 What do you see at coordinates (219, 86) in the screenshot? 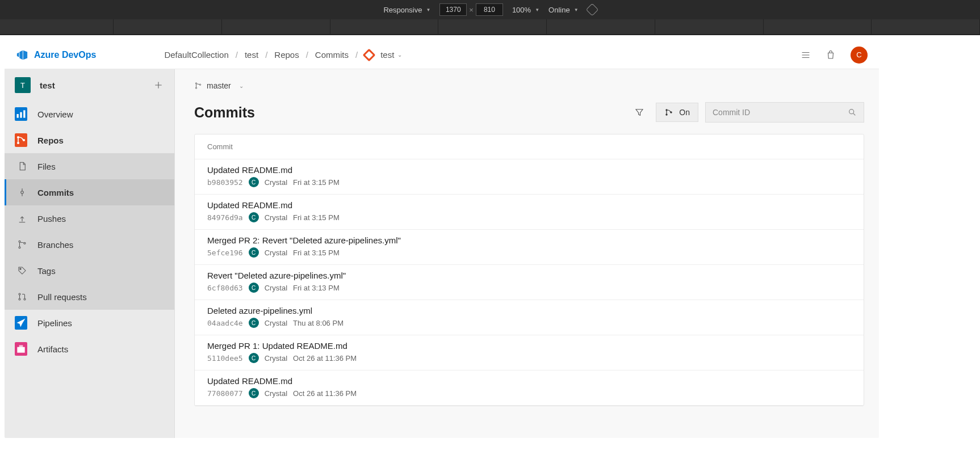
I see `branch-name: master` at bounding box center [219, 86].